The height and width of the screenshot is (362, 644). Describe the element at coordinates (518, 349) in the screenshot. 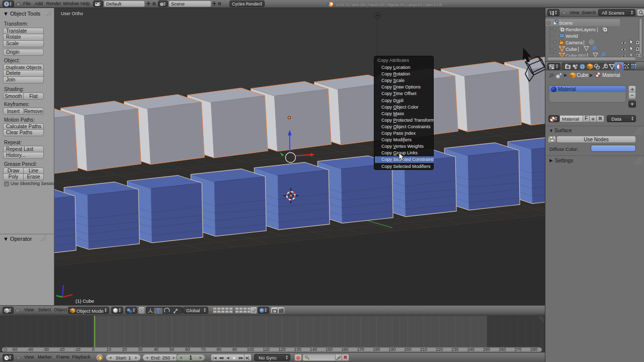

I see `svg-text: 270` at that location.